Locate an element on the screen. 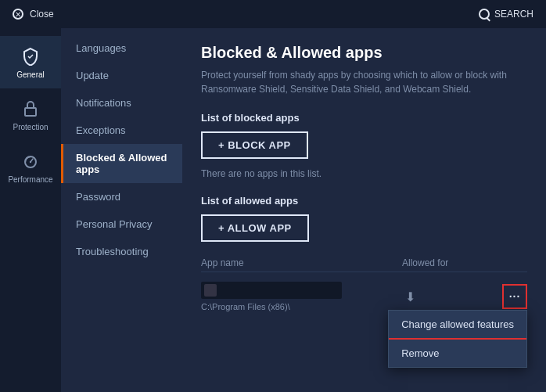 Image resolution: width=546 pixels, height=392 pixels. change-features-item: Change allowed features is located at coordinates (458, 324).